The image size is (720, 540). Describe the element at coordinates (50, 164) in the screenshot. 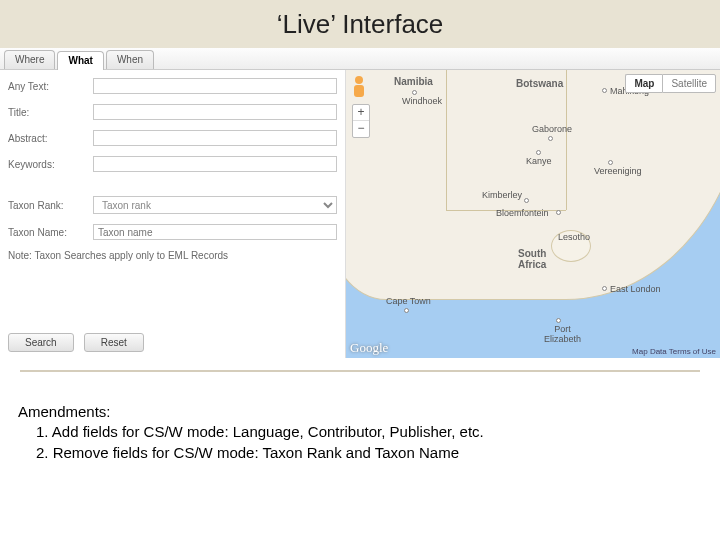

I see `keywords-label: Keywords:` at that location.